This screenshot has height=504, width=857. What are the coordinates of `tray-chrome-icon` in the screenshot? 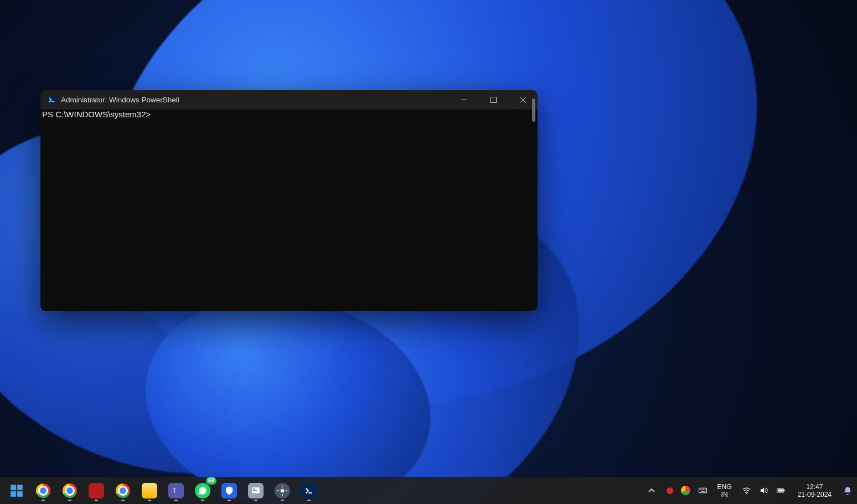 It's located at (685, 490).